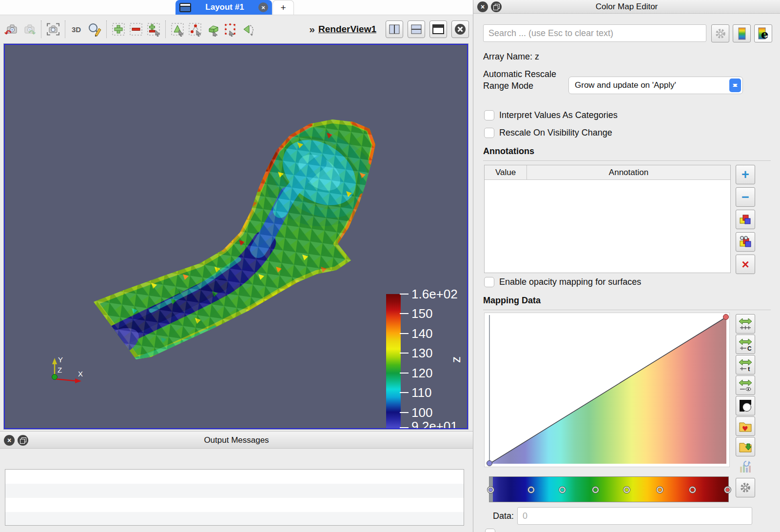 The image size is (780, 532). I want to click on legend-title: z, so click(456, 360).